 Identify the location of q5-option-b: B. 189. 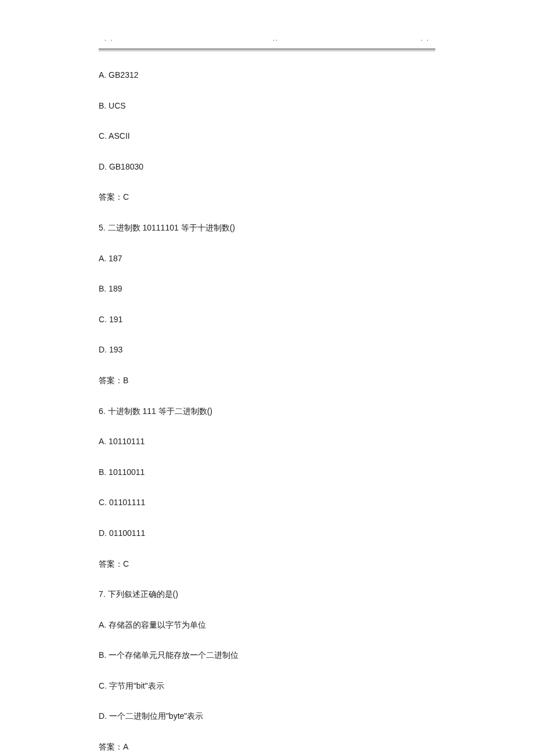
(267, 289).